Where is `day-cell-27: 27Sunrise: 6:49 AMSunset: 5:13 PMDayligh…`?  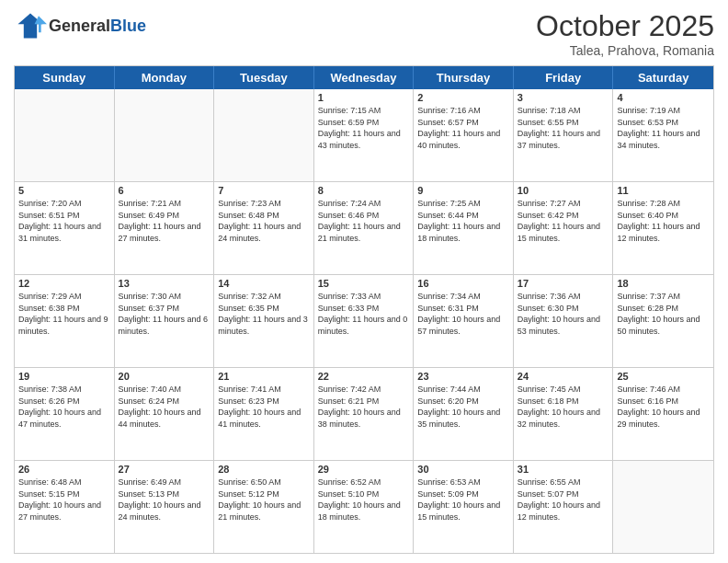 day-cell-27: 27Sunrise: 6:49 AMSunset: 5:13 PMDayligh… is located at coordinates (165, 507).